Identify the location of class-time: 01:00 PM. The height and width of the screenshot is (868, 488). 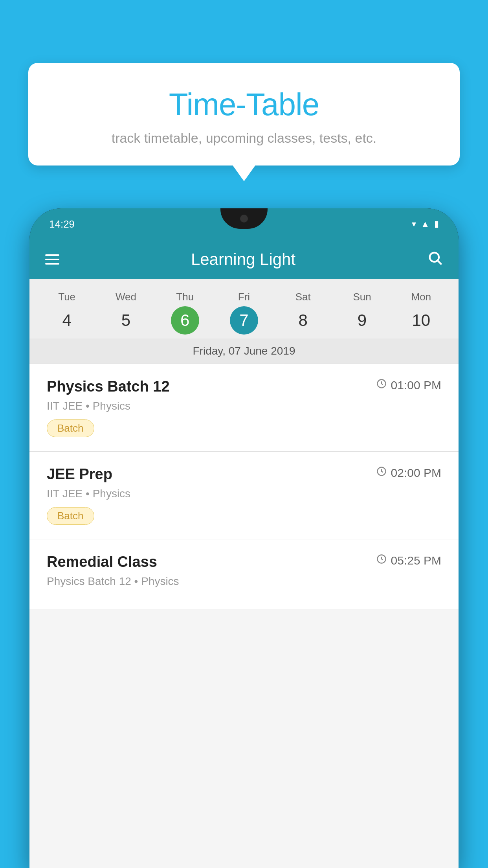
(409, 385).